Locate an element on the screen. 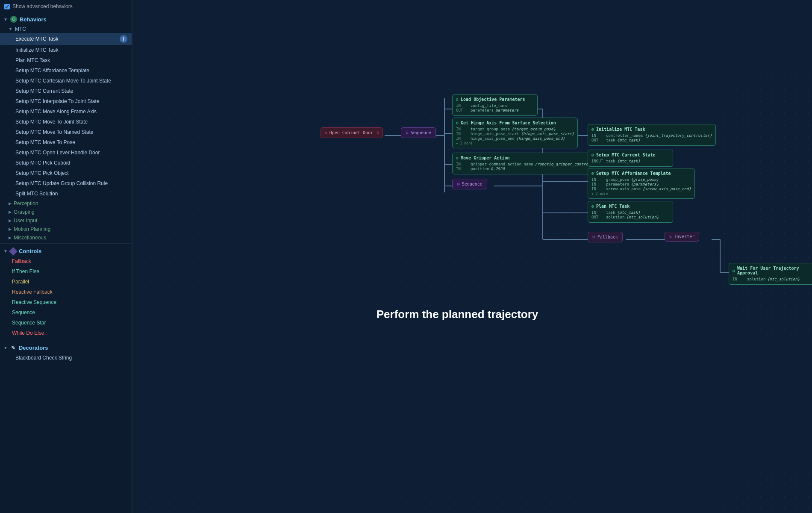 The height and width of the screenshot is (513, 812). mtc-item-0: Execute MTC Task i is located at coordinates (66, 39).